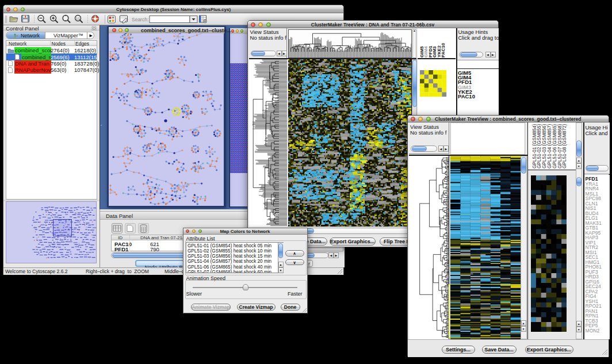 The image size is (612, 364). Describe the element at coordinates (544, 146) in the screenshot. I see `svg-text: GPL51-03 (GSM856)` at that location.